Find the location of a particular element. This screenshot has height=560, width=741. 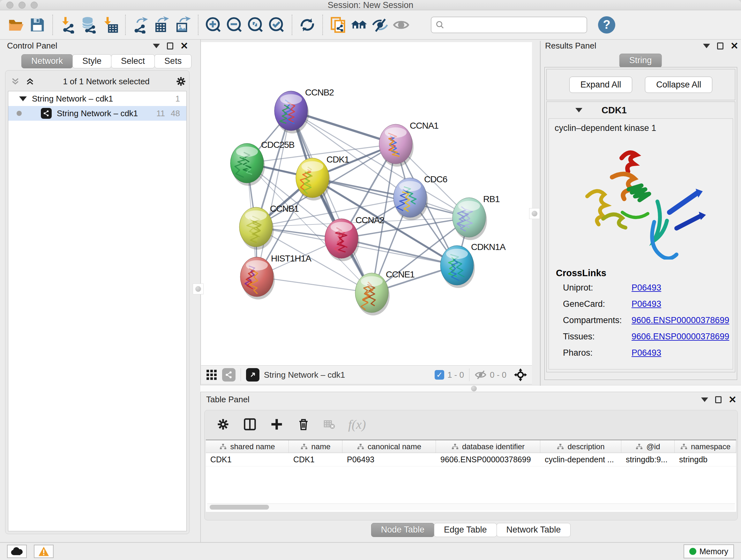

refresh-layout-icon is located at coordinates (308, 25).